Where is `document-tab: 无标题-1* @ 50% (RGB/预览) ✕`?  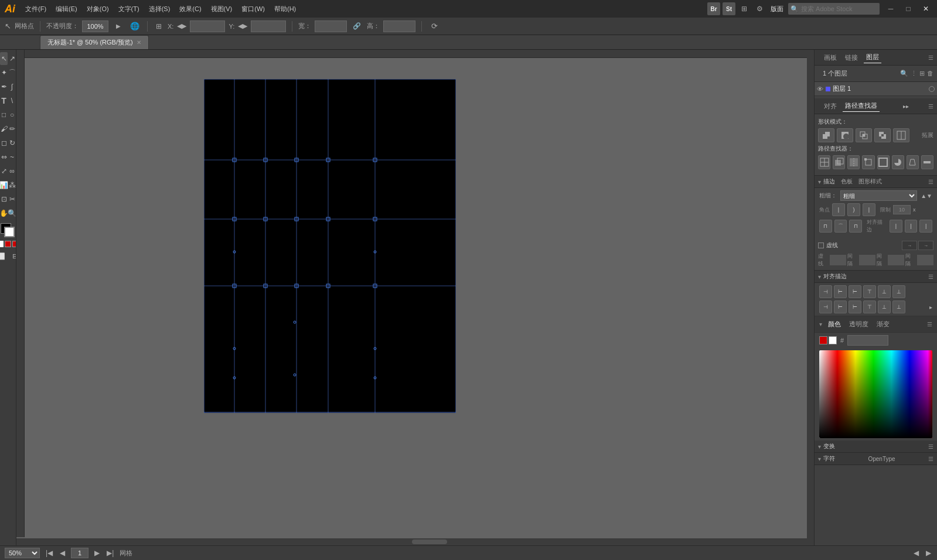 document-tab: 无标题-1* @ 50% (RGB/预览) ✕ is located at coordinates (94, 42).